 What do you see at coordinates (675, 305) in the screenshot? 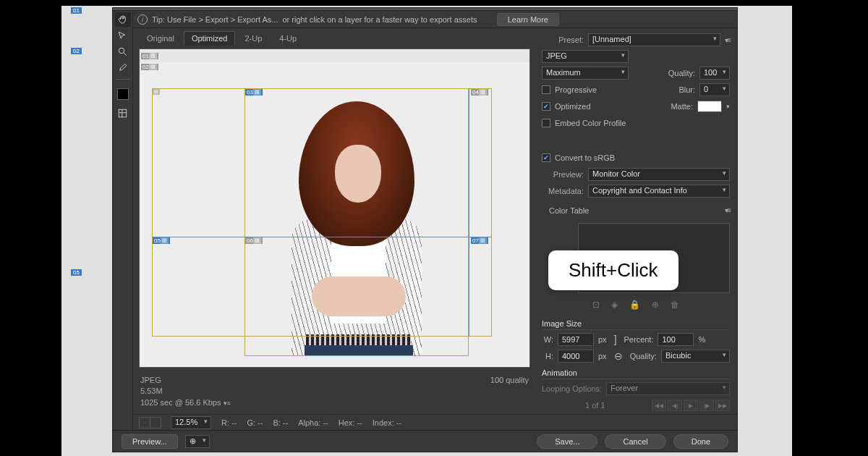
I see `ct-trash-icon: 🗑` at bounding box center [675, 305].